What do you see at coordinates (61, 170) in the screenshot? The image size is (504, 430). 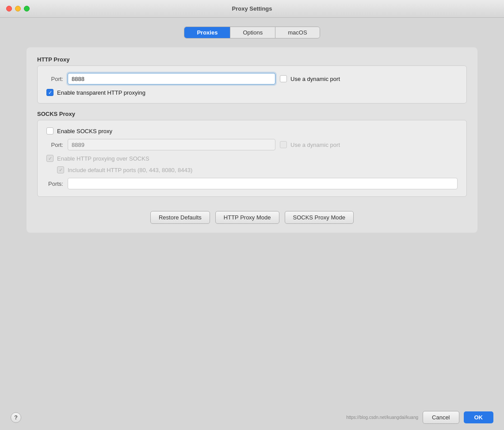 I see `checkmark-gray-icon2: ✓` at bounding box center [61, 170].